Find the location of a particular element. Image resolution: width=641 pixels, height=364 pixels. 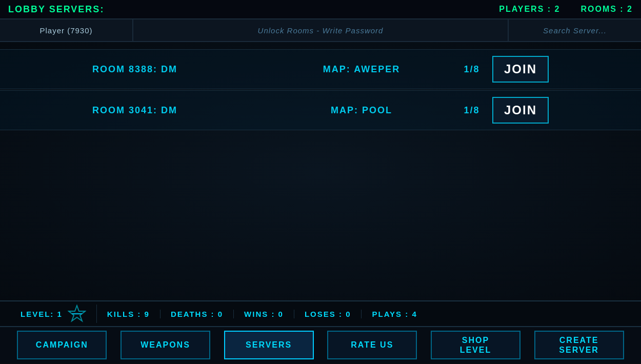

kills-label: KILLS : 9 is located at coordinates (128, 314).